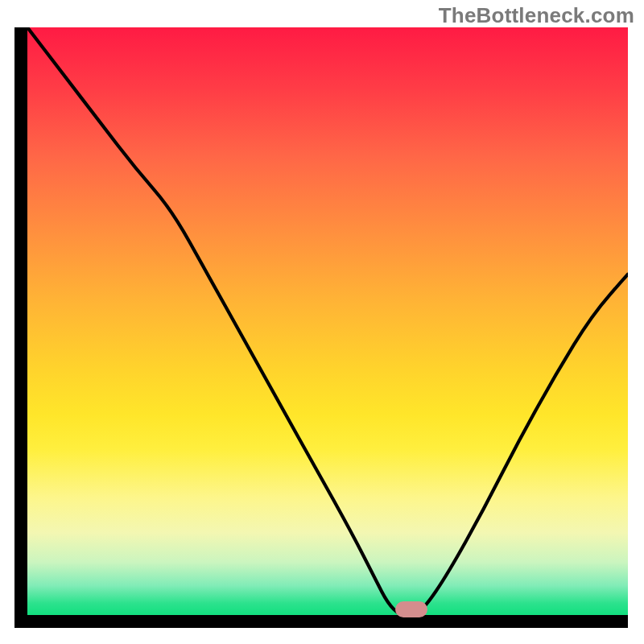 This screenshot has height=644, width=644. What do you see at coordinates (536, 16) in the screenshot?
I see `watermark-text: TheBottleneck.com` at bounding box center [536, 16].